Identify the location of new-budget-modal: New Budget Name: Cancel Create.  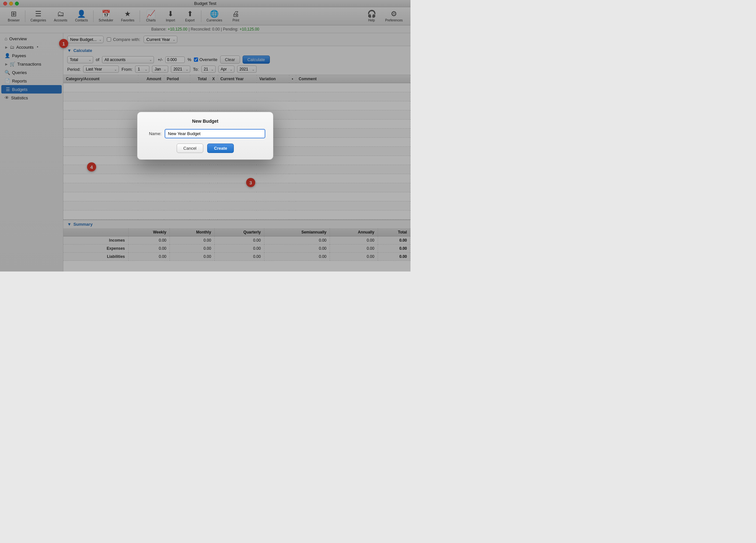
(205, 136).